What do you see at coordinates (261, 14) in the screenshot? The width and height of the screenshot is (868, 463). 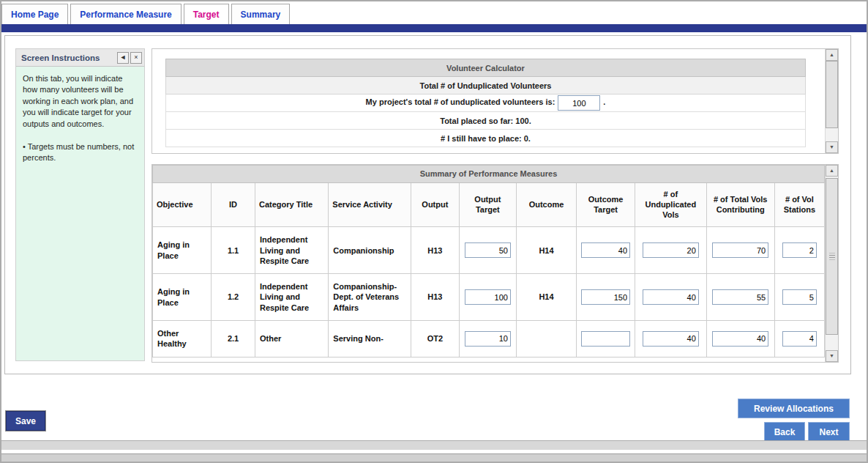 I see `tab-summary: Summary` at bounding box center [261, 14].